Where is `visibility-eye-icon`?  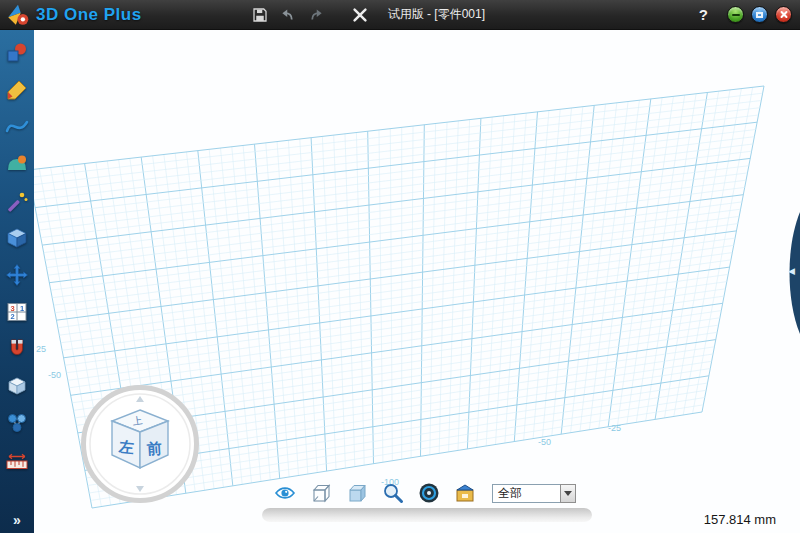 visibility-eye-icon is located at coordinates (285, 493).